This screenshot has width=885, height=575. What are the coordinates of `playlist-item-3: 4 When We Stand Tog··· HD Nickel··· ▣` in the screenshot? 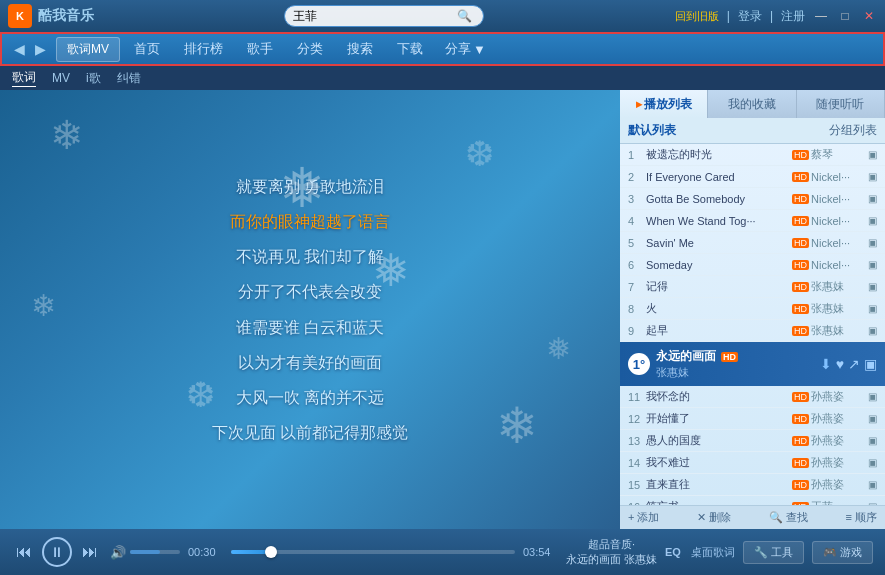 It's located at (752, 221).